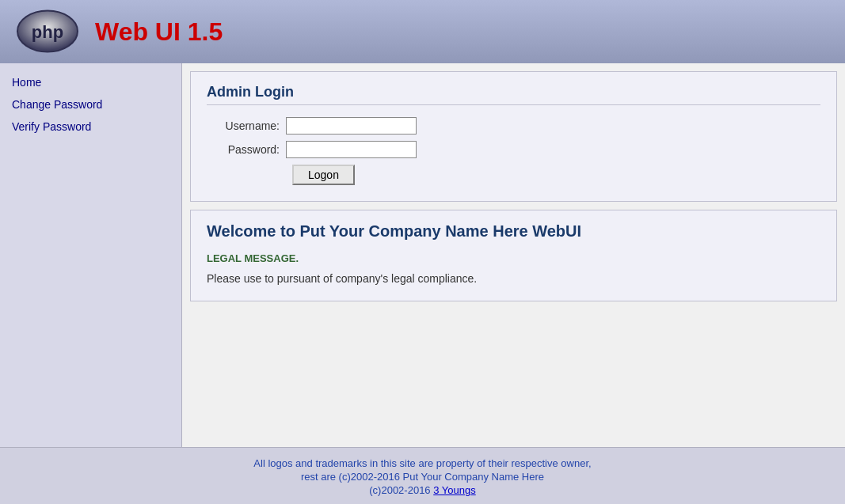 The width and height of the screenshot is (845, 504). Describe the element at coordinates (423, 464) in the screenshot. I see `footer-line1: All logos and trademarks in this site ar…` at that location.